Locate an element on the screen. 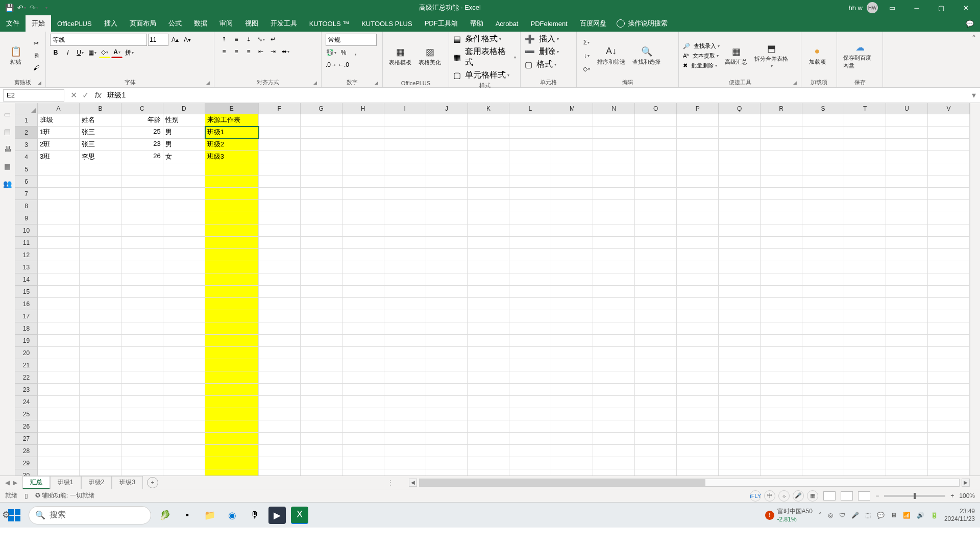 The width and height of the screenshot is (980, 551). table-template-button: ▦表格模板 is located at coordinates (400, 56).